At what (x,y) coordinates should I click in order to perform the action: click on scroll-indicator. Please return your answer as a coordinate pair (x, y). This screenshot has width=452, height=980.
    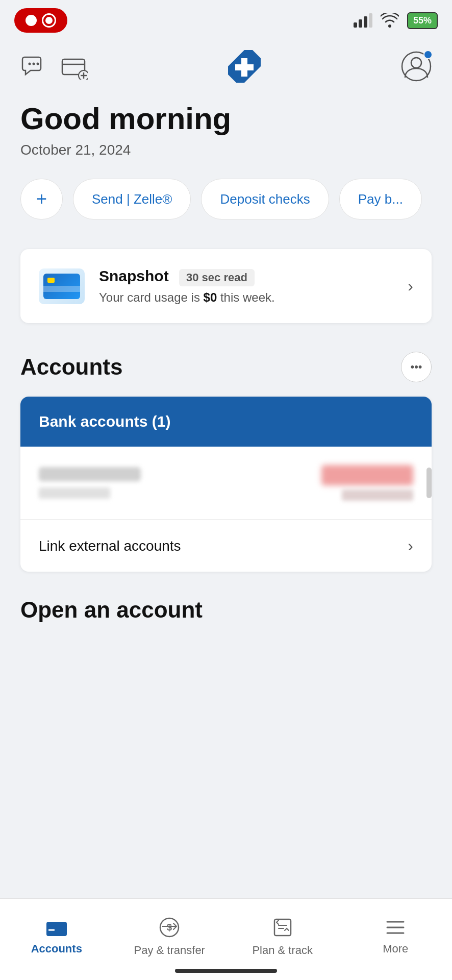
    Looking at the image, I should click on (429, 483).